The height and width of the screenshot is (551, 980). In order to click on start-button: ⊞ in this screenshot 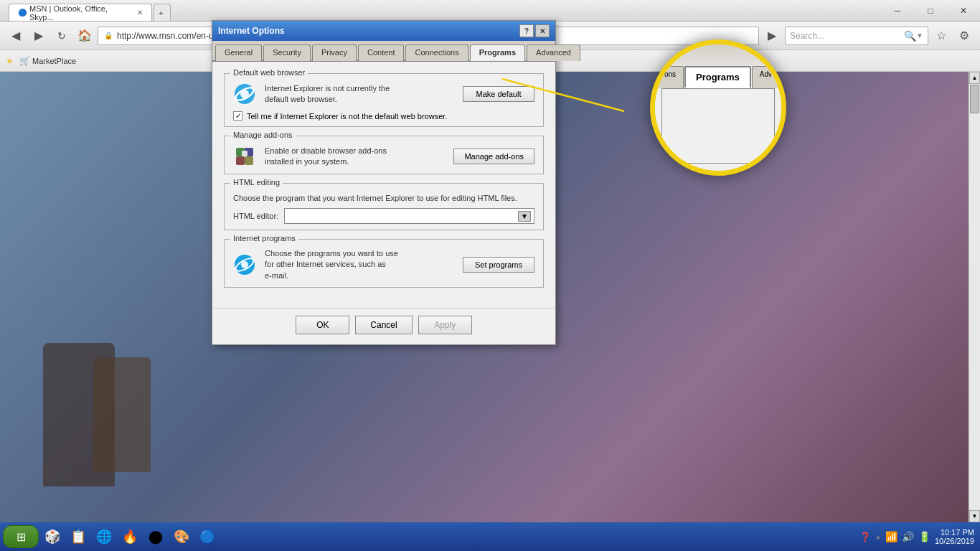, I will do `click(21, 537)`.